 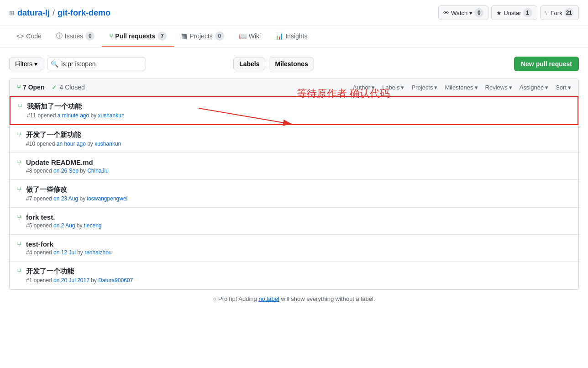 What do you see at coordinates (50, 271) in the screenshot?
I see `pr-title-link-1: 开发了一个功能` at bounding box center [50, 271].